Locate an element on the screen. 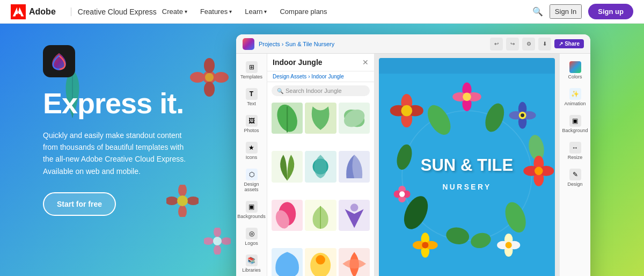 This screenshot has height=276, width=644. settings-button: ⚙ is located at coordinates (529, 44).